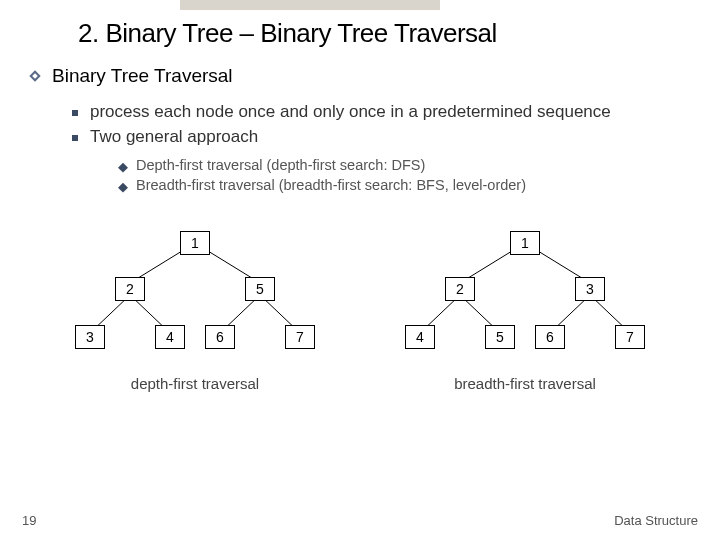  Describe the element at coordinates (396, 138) in the screenshot. I see `bullet-item: Two general approach` at that location.